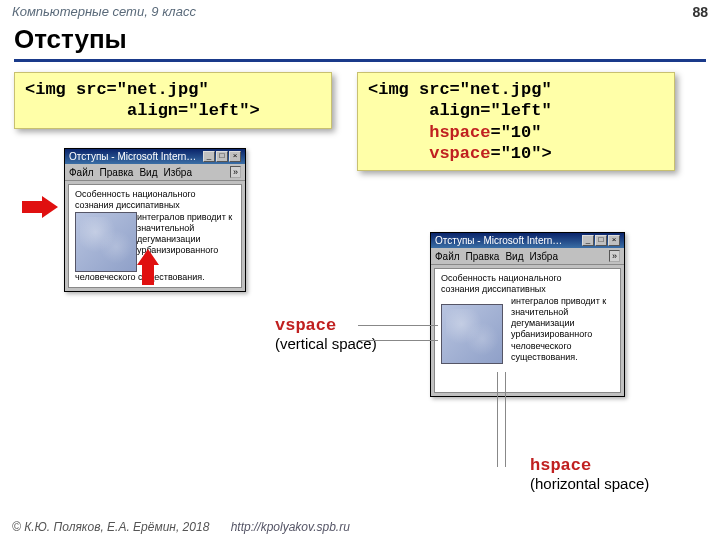 The height and width of the screenshot is (540, 720). I want to click on footer: © К.Ю. Поляков, Е.А. Ерёмин, 2018 http:/…, so click(181, 527).